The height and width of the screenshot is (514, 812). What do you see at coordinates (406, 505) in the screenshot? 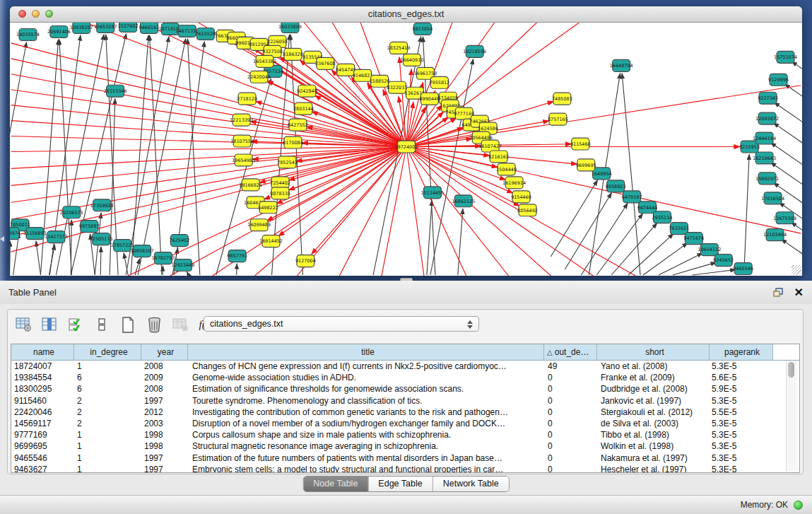
I see `status-bar: Memory: OK` at bounding box center [406, 505].